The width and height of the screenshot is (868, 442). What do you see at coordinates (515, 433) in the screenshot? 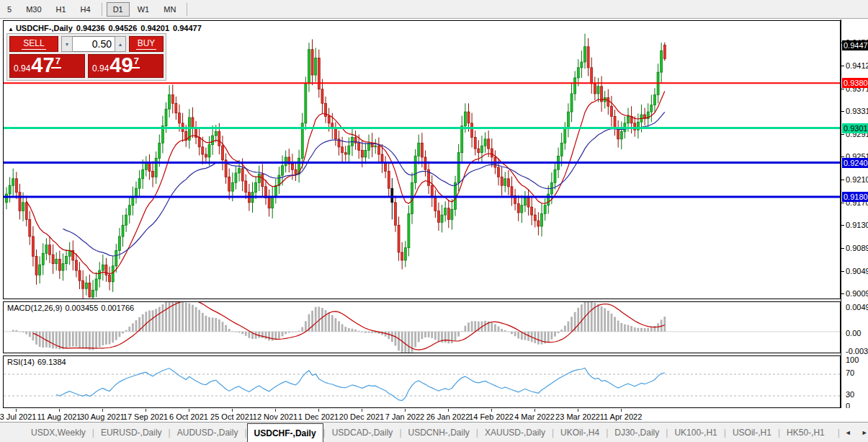
I see `tab-xauusd-daily: XAUUSD-,Daily` at bounding box center [515, 433].